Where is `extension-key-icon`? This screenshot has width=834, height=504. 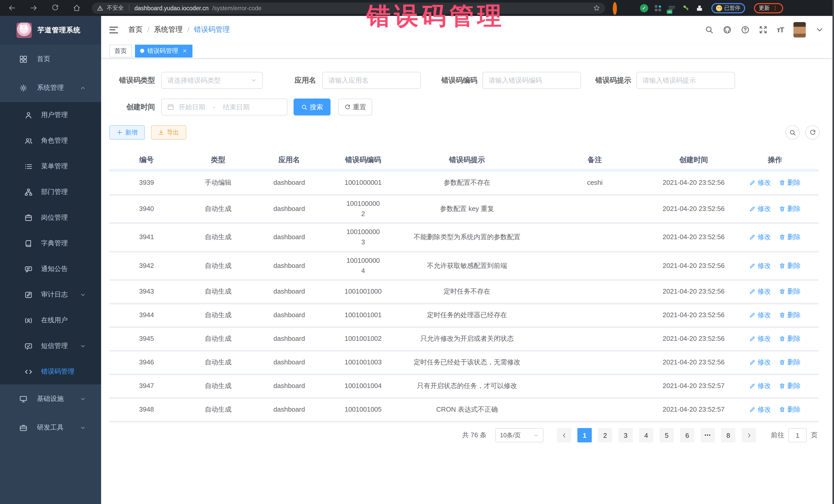
extension-key-icon is located at coordinates (686, 8).